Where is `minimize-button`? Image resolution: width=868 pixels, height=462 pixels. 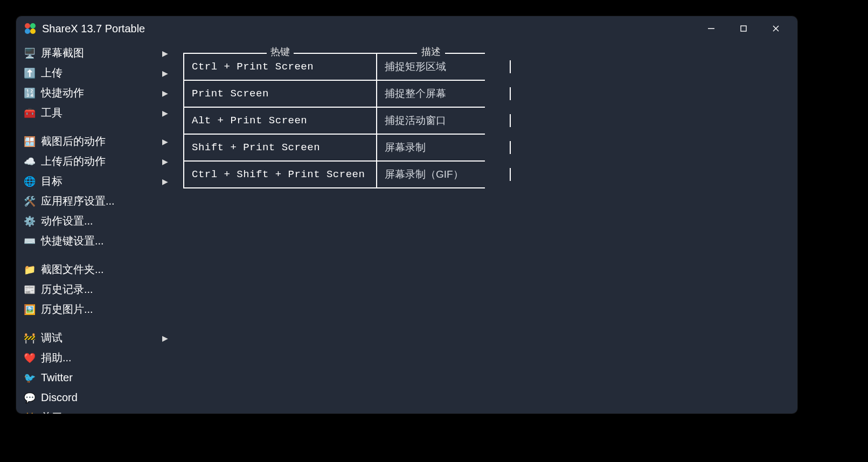
minimize-button is located at coordinates (711, 29).